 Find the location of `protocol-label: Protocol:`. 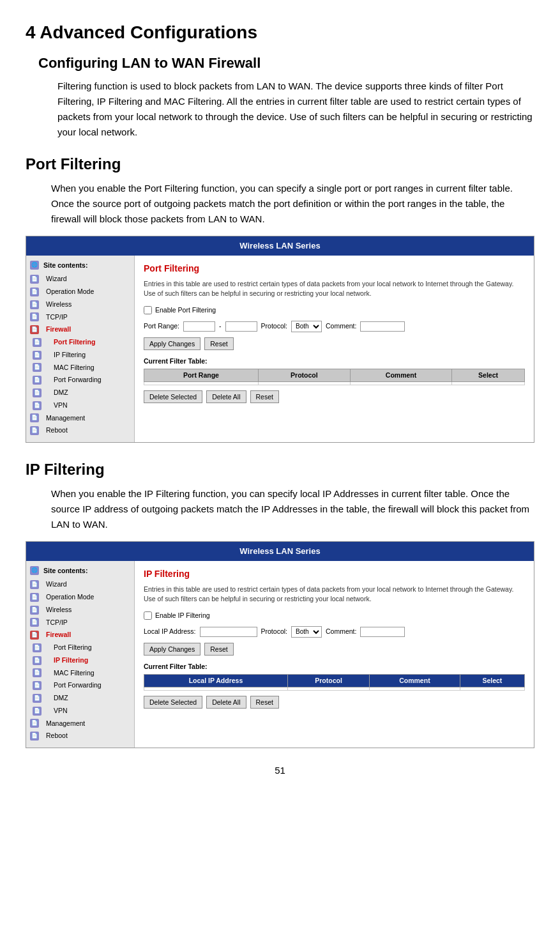

protocol-label: Protocol: is located at coordinates (275, 326).